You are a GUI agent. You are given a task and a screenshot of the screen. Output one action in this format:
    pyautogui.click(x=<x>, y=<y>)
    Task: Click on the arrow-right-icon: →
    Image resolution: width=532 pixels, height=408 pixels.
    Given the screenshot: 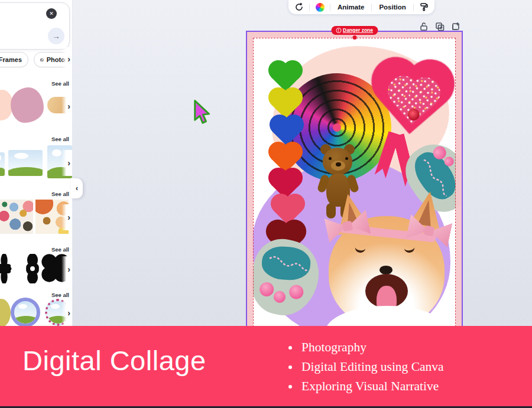 What is the action you would take?
    pyautogui.click(x=56, y=36)
    